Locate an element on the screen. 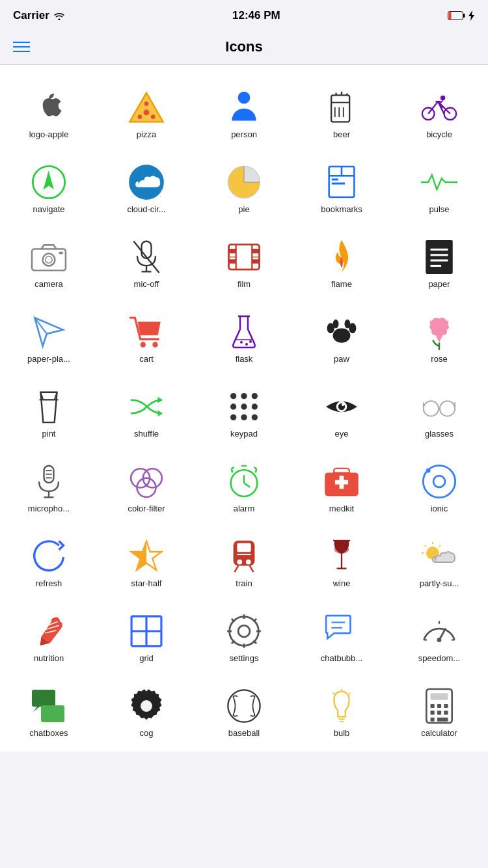  icon-cell-pint: pint is located at coordinates (49, 409).